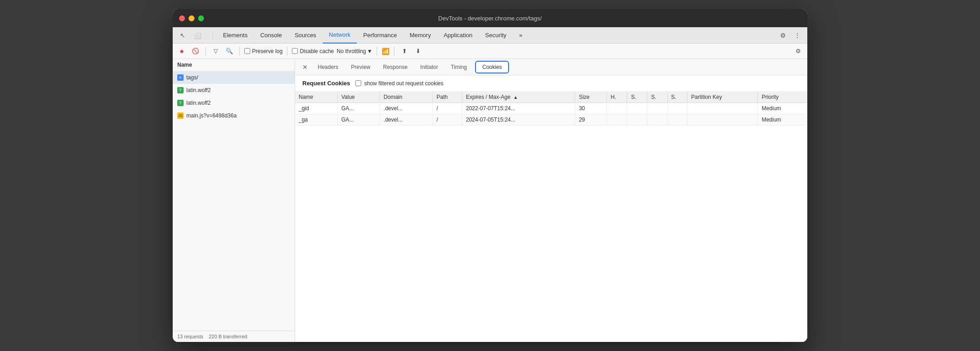 This screenshot has height=351, width=980. I want to click on show-filtered-toggle: show filtered out request cookies, so click(399, 83).